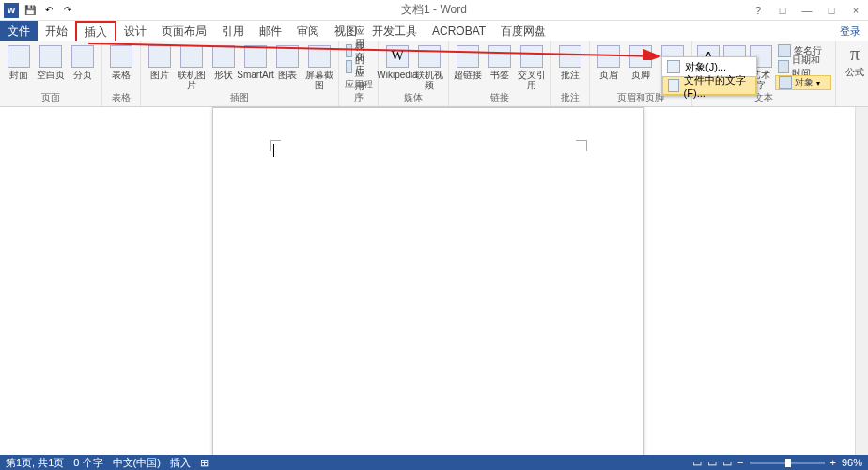  Describe the element at coordinates (308, 31) in the screenshot. I see `tab-review: 审阅` at that location.